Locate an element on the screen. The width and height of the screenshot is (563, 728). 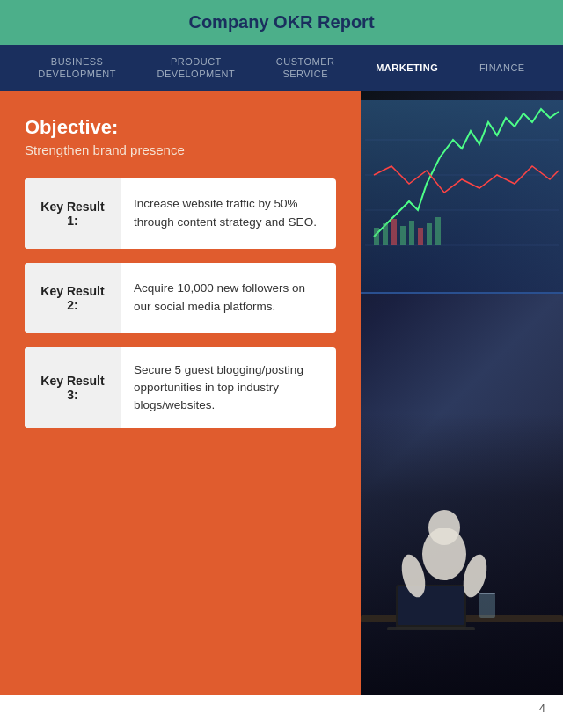
key-result-card-2: Key Result 2: Acquire 10,000 new followe… is located at coordinates (180, 298).